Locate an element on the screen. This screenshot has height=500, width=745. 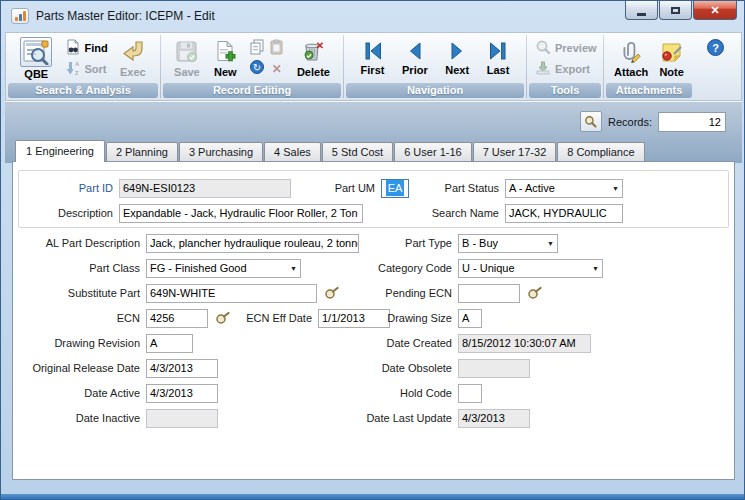
original-release-date-field: 4/3/2013 is located at coordinates (182, 368).